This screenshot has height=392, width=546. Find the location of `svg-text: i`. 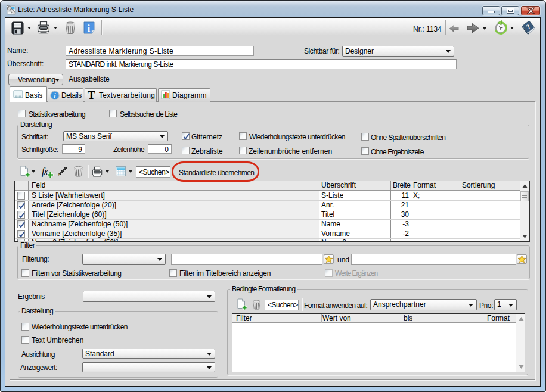

svg-text: i is located at coordinates (89, 29).